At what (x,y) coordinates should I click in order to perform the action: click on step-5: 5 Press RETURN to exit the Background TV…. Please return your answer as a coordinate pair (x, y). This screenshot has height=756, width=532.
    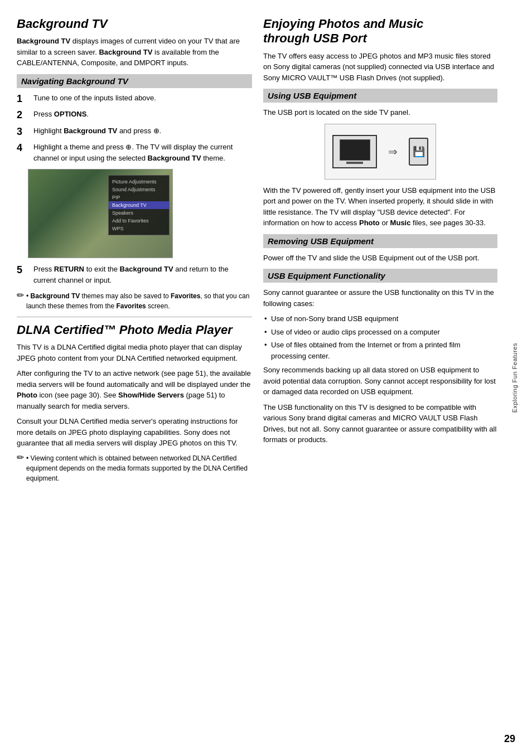
    Looking at the image, I should click on (134, 274).